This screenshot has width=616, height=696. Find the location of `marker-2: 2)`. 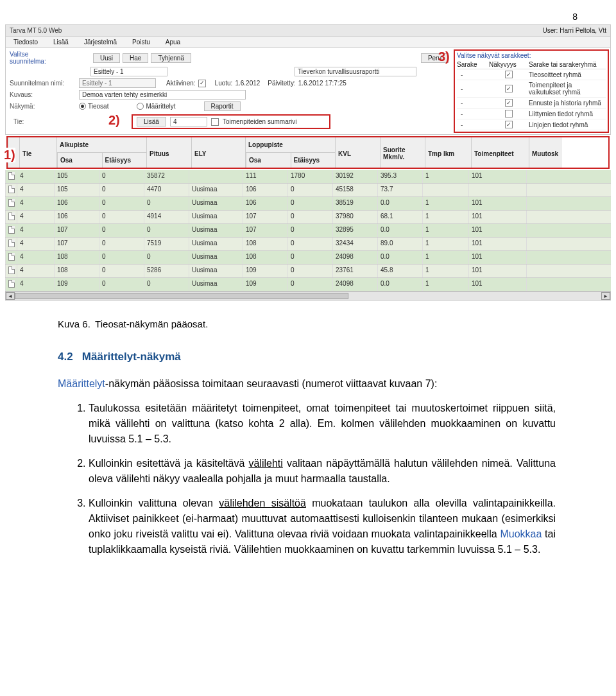

marker-2: 2) is located at coordinates (114, 121).